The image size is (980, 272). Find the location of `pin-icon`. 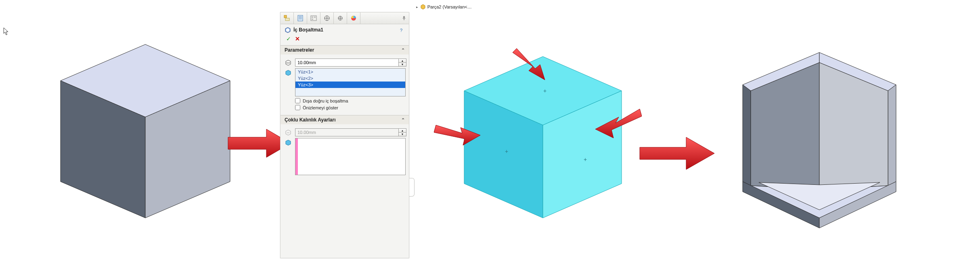

pin-icon is located at coordinates (404, 18).